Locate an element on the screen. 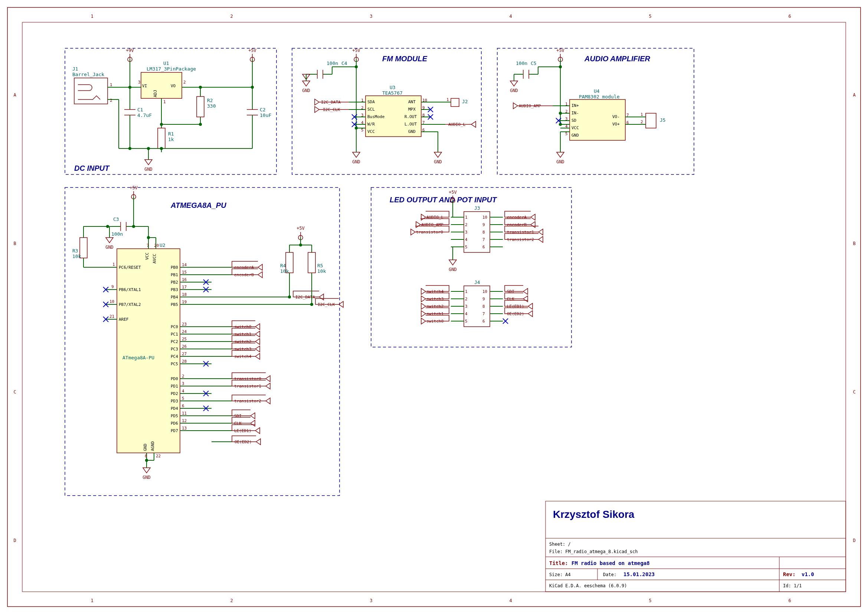 The height and width of the screenshot is (614, 868). j5: J5 1 2 is located at coordinates (646, 120).